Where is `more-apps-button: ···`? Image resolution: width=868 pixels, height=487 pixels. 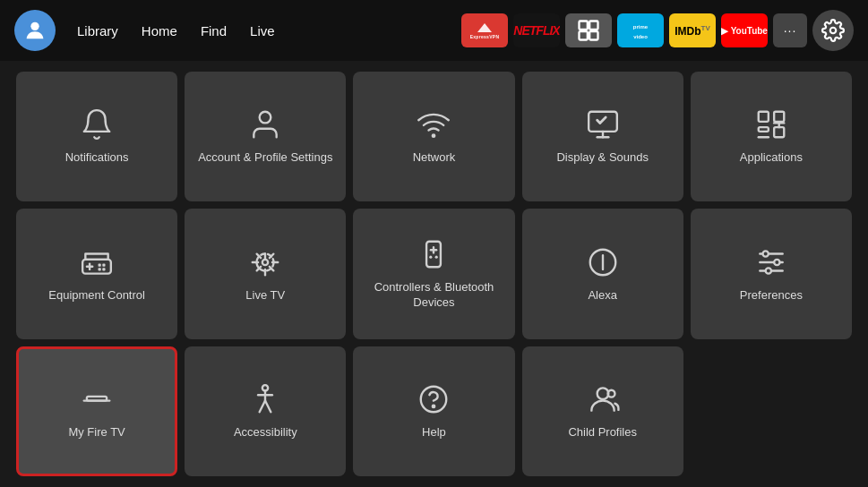 more-apps-button: ··· is located at coordinates (790, 30).